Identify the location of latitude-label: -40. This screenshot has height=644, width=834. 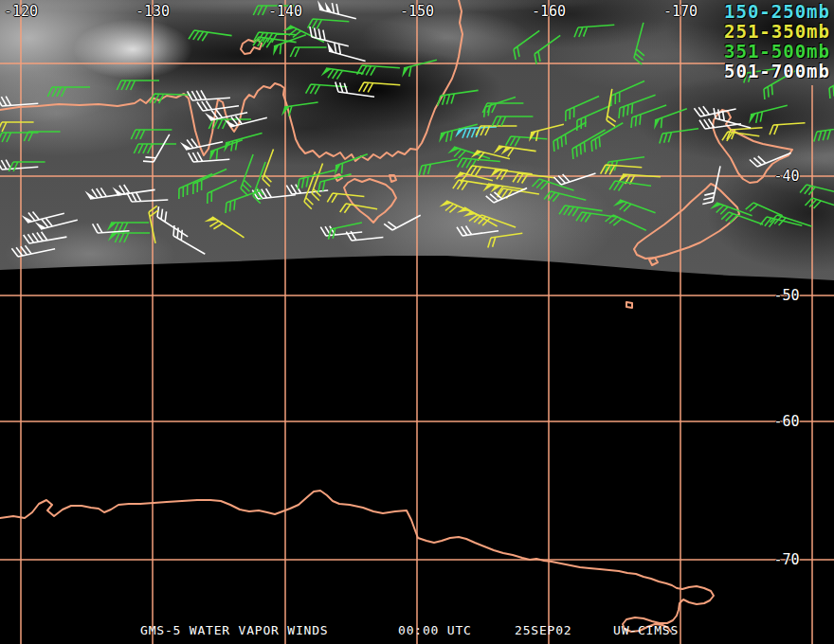
(787, 176).